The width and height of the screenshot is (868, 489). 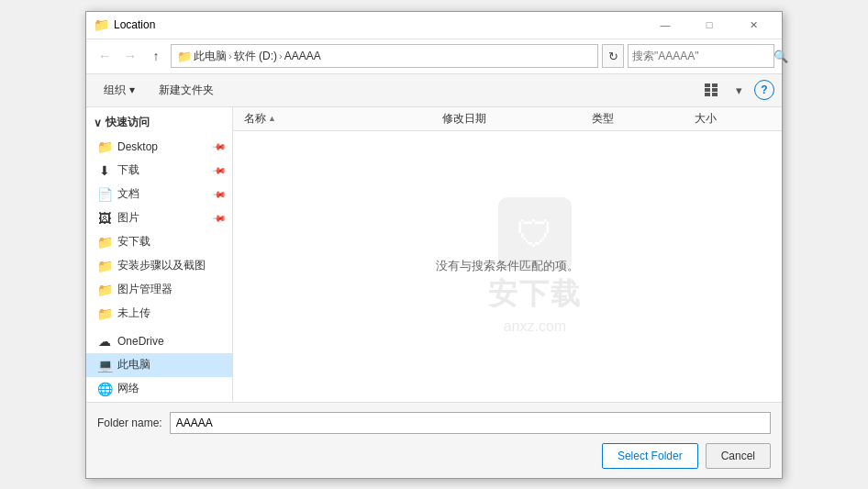 I want to click on toolbar-right: ▾ ?, so click(x=737, y=90).